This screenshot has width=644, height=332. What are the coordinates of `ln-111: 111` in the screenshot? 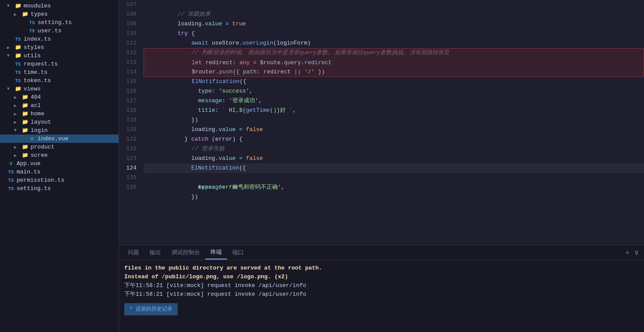 It's located at (128, 43).